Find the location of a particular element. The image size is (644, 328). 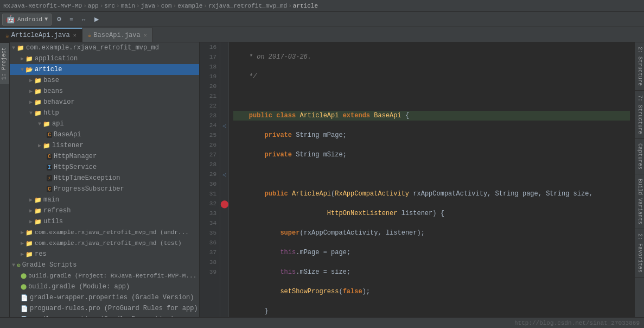

tree-item-baseapi: C BaseApi is located at coordinates (104, 135).